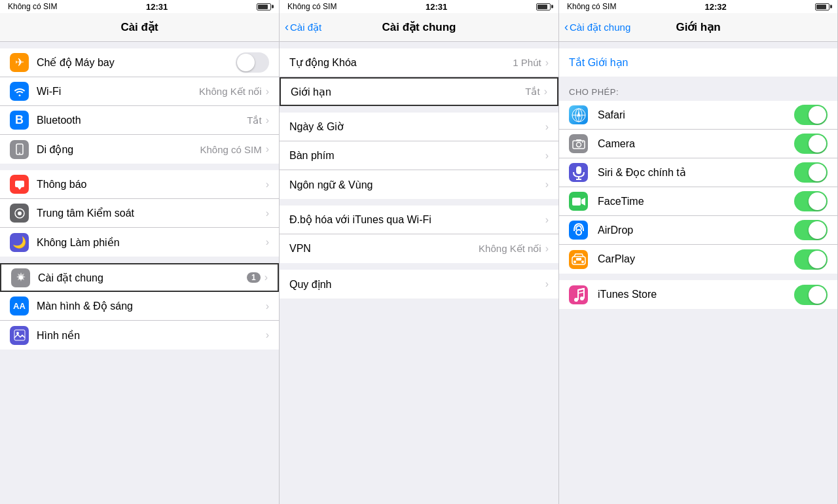 This screenshot has height=504, width=838. What do you see at coordinates (266, 278) in the screenshot?
I see `caidatchung-chevron: ›` at bounding box center [266, 278].